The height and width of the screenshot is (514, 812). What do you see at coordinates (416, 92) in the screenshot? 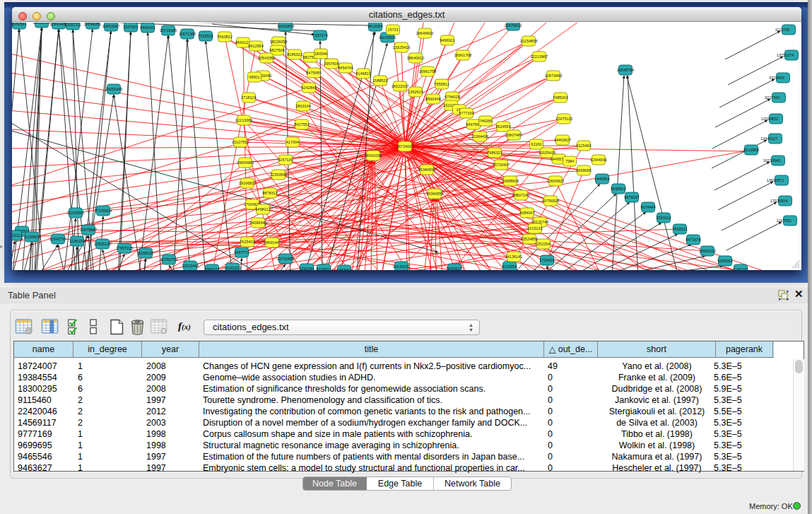
I see `svg-text: 1362615` at bounding box center [416, 92].